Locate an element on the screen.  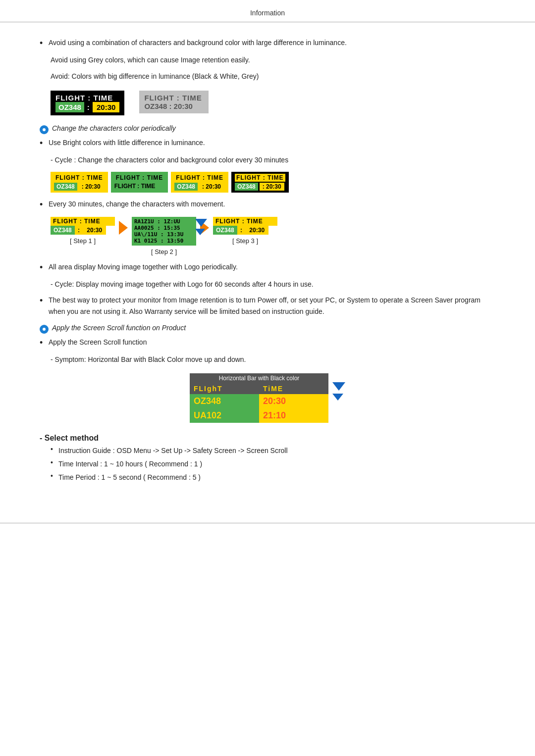
sub-text-2: Time Interval : 1 ~ 10 hours ( Recommend… is located at coordinates (130, 464).